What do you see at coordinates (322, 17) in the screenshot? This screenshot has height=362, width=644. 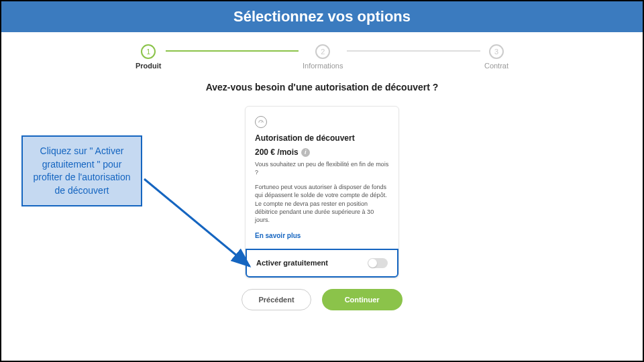 I see `page-title-bar: Sélectionnez vos options` at bounding box center [322, 17].